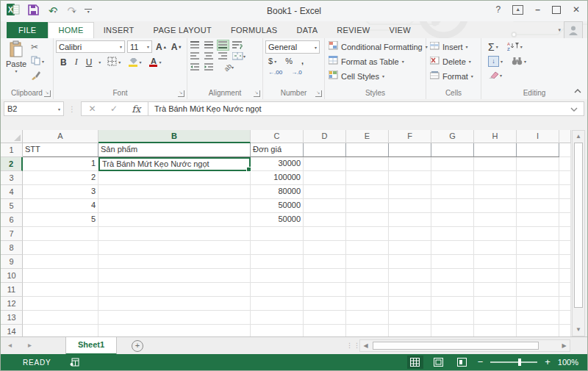 The height and width of the screenshot is (371, 588). Describe the element at coordinates (135, 62) in the screenshot. I see `fill-color-button: ▾` at that location.